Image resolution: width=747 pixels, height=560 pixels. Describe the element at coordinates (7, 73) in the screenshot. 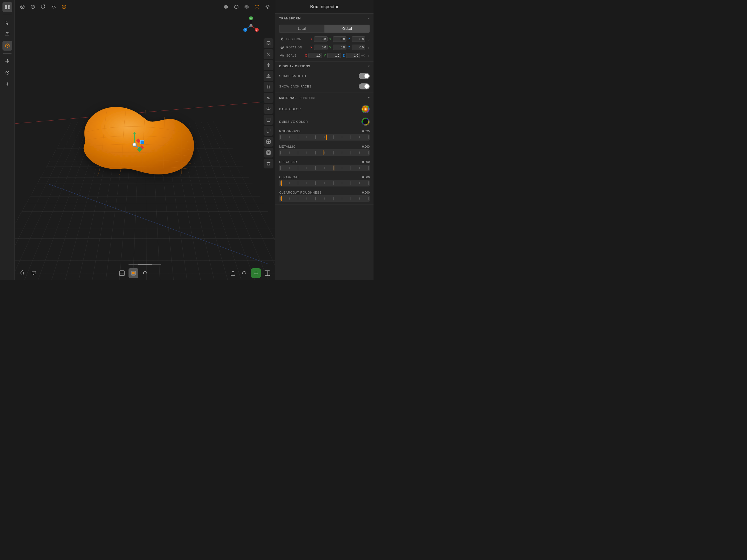

I see `rotate-tool-icon` at that location.